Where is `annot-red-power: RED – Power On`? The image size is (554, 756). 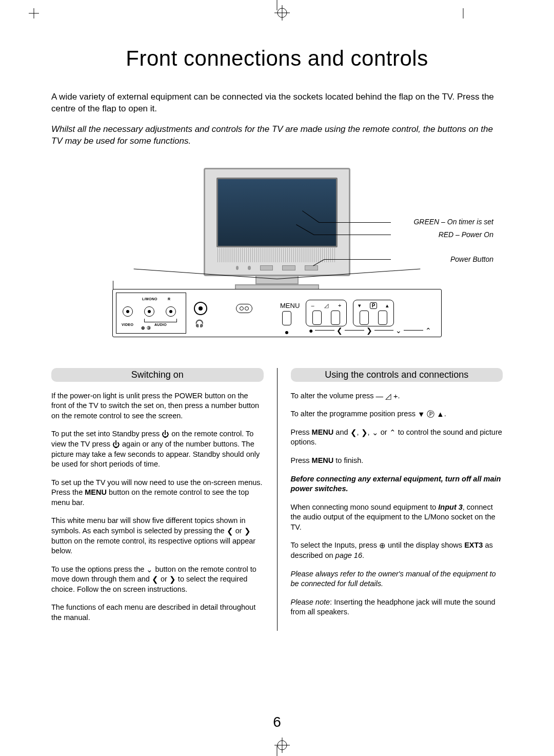
annot-red-power: RED – Power On is located at coordinates (466, 235).